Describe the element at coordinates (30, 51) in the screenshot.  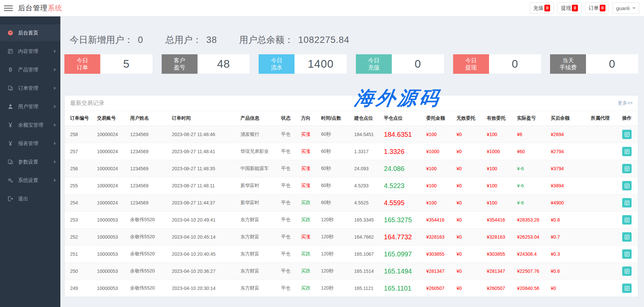
I see `sidebar-item-content: 内容管理` at that location.